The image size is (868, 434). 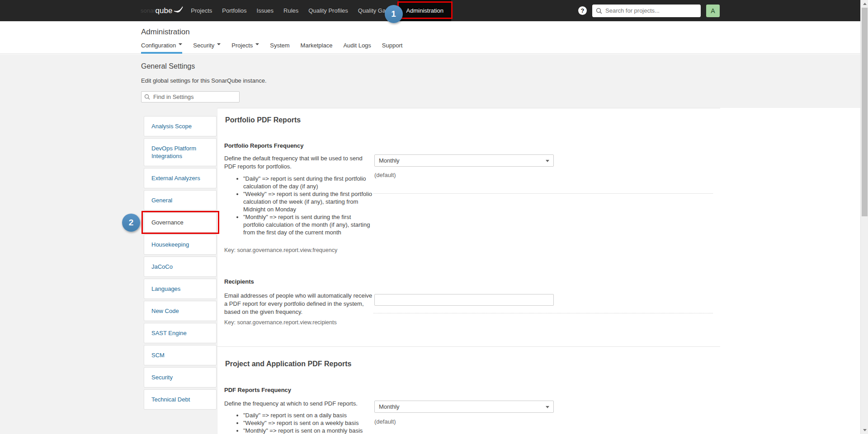 What do you see at coordinates (180, 355) in the screenshot?
I see `sidebar-item-scm: SCM` at bounding box center [180, 355].